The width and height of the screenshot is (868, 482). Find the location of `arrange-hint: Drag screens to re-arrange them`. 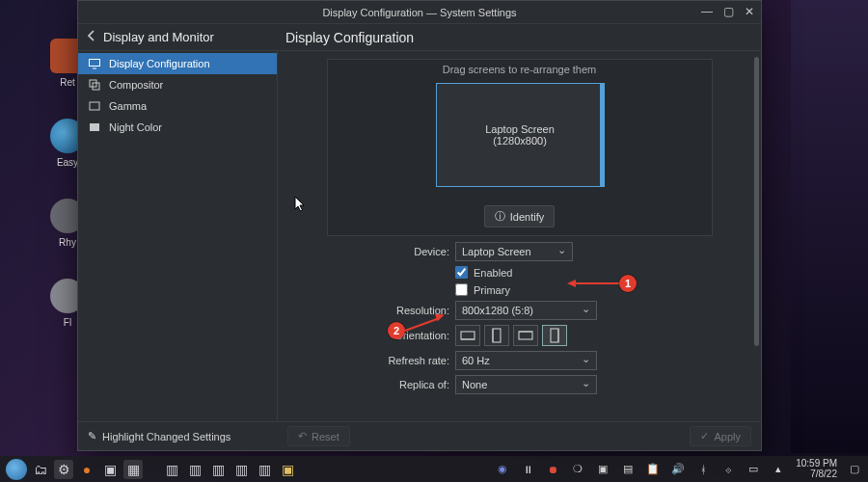

arrange-hint: Drag screens to re-arrange them is located at coordinates (520, 69).